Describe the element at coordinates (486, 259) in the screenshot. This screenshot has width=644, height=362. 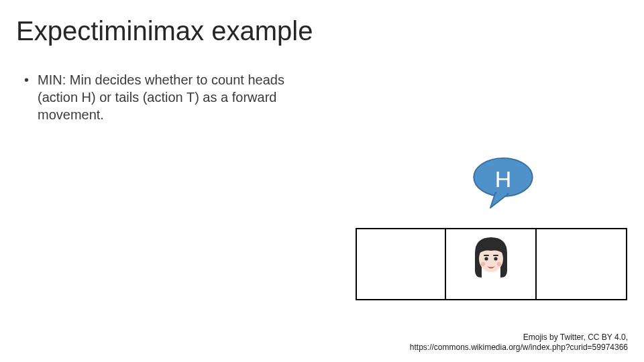
I see `eye-left` at that location.